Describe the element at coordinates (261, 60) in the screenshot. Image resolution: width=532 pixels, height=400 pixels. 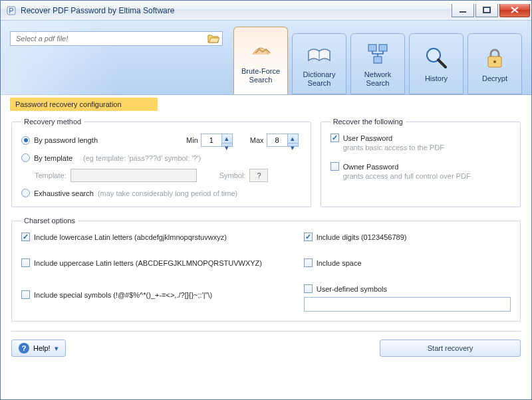
I see `tab-brute-force: Brute-Force Search` at that location.